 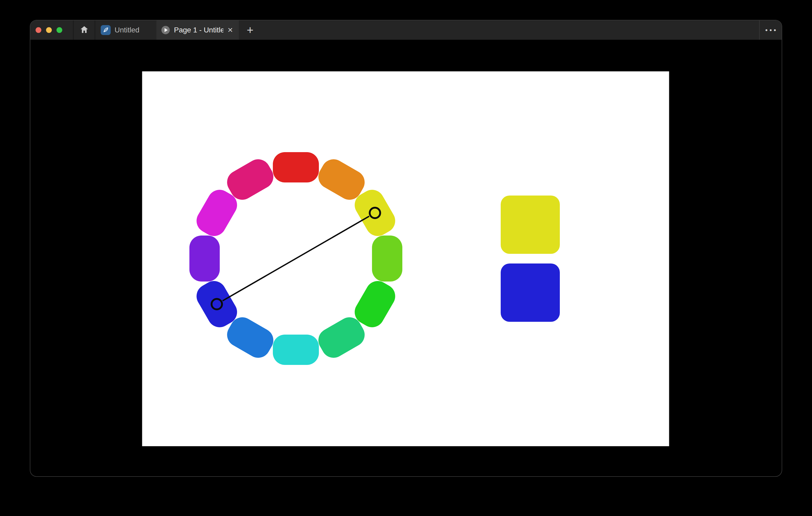 What do you see at coordinates (198, 30) in the screenshot?
I see `tab-page-1-untitled: Page 1 - Untitled ✕` at bounding box center [198, 30].